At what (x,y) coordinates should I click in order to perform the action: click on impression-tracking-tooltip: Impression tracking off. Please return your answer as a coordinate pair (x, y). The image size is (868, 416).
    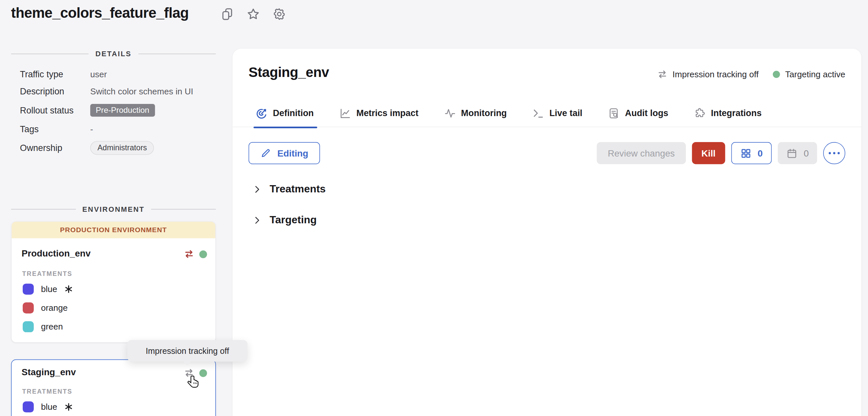
    Looking at the image, I should click on (187, 351).